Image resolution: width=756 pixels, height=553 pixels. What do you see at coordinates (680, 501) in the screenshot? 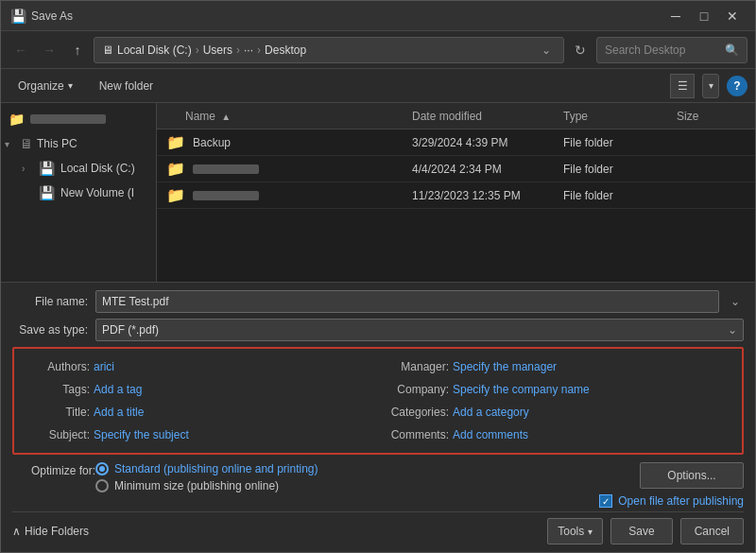
I see `open-file-label: Open file after publishing` at bounding box center [680, 501].